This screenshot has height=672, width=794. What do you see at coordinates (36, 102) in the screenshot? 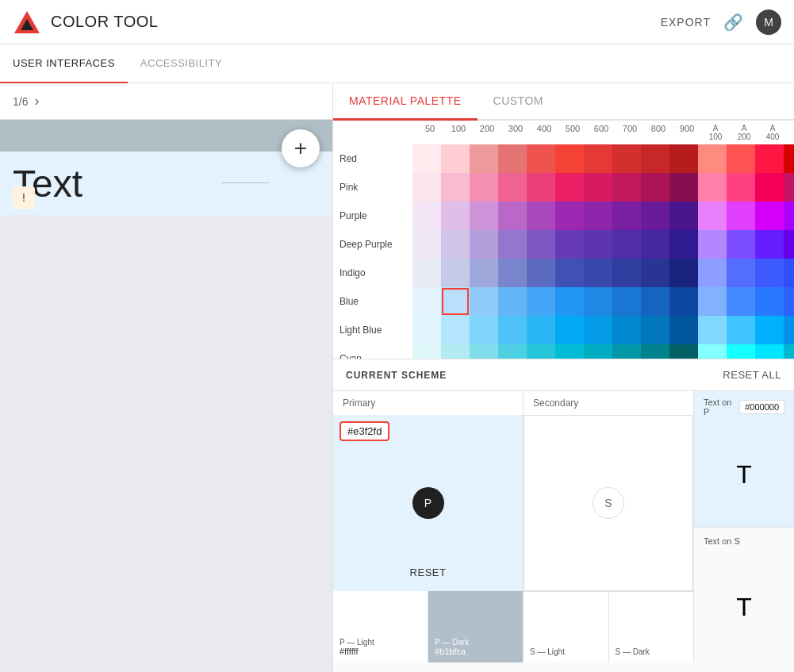
I see `chevron-right-icon: ›` at bounding box center [36, 102].